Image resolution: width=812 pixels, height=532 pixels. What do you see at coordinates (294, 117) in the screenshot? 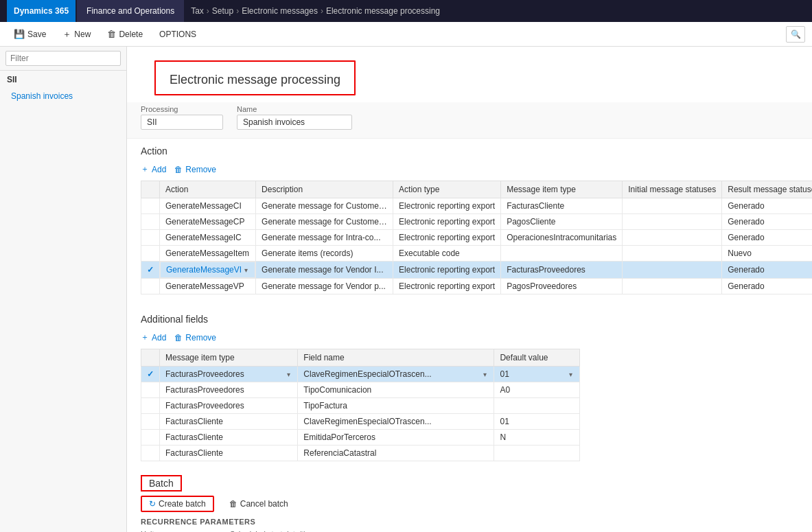
I see `name-field: Name` at bounding box center [294, 117].